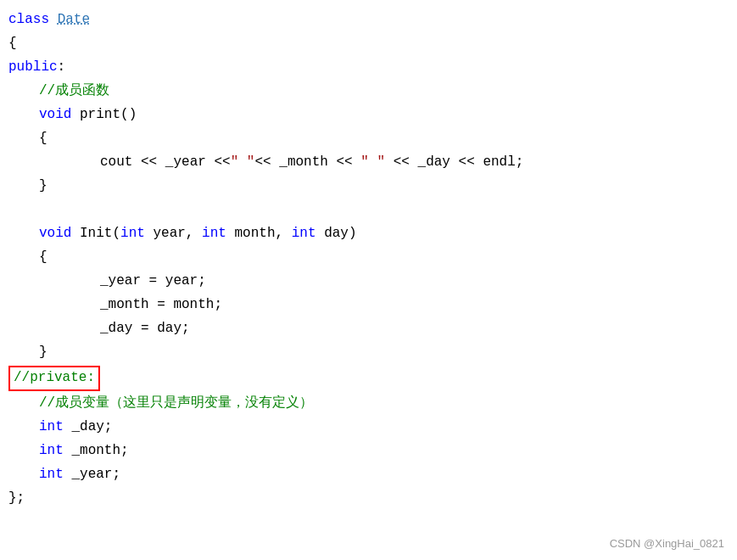 The height and width of the screenshot is (560, 737). I want to click on assign-year: _year = year;, so click(153, 282).